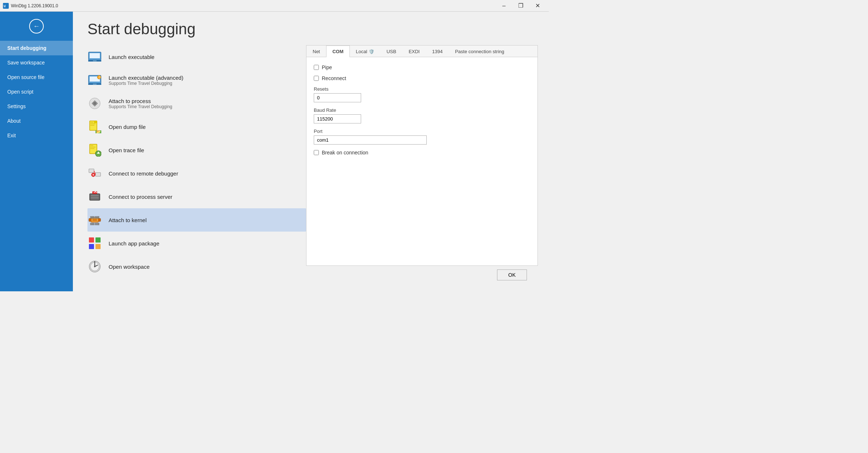  What do you see at coordinates (144, 173) in the screenshot?
I see `connect-to-remote-debugger-text: Connect to remote debugger` at bounding box center [144, 173].